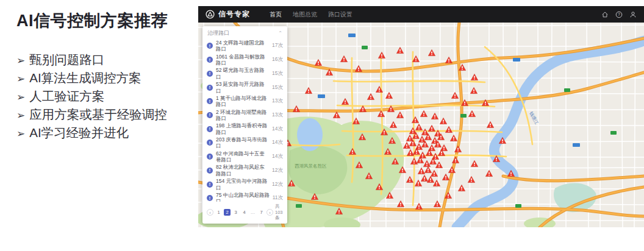 The height and width of the screenshot is (251, 644). What do you see at coordinates (234, 15) in the screenshot?
I see `brand-name: 信号专家` at bounding box center [234, 15].